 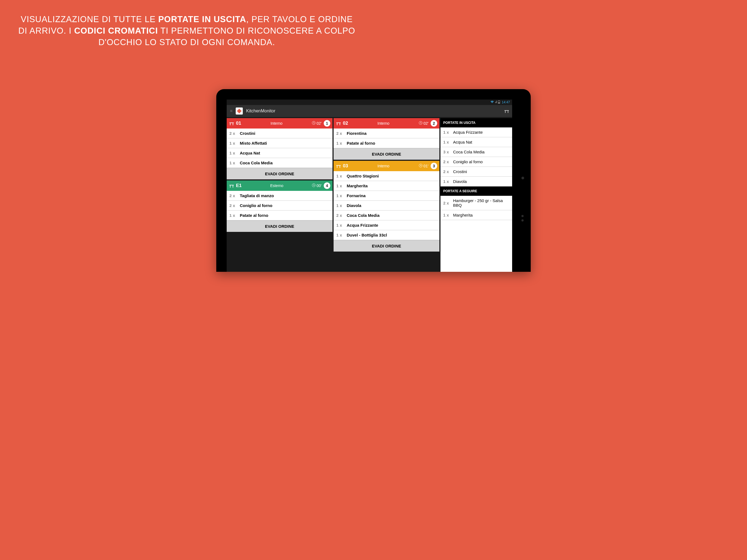 I want to click on status-bar: 14:47, so click(x=300, y=102).